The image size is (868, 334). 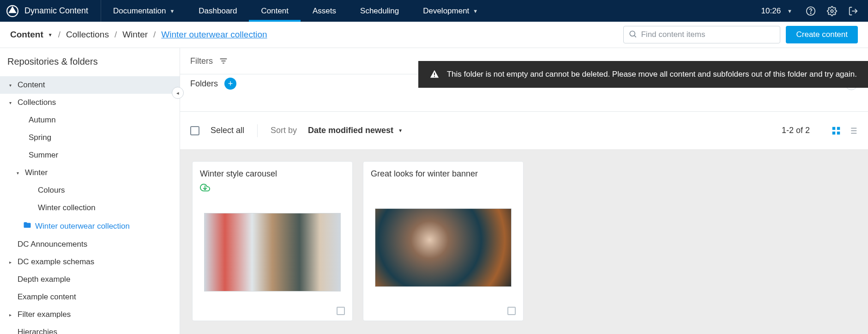 What do you see at coordinates (231, 84) in the screenshot?
I see `plus-icon: +` at bounding box center [231, 84].